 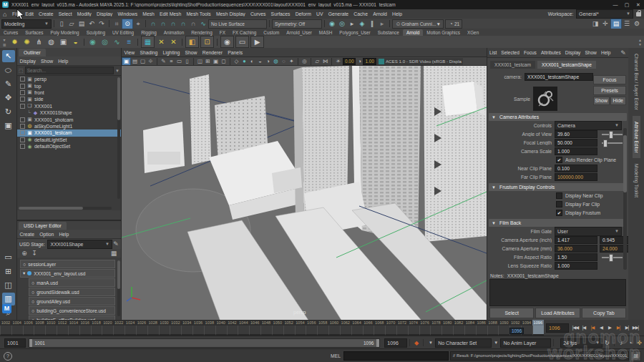 What do you see at coordinates (623, 53) in the screenshot?
I see `pin-icon: ✎` at bounding box center [623, 53].